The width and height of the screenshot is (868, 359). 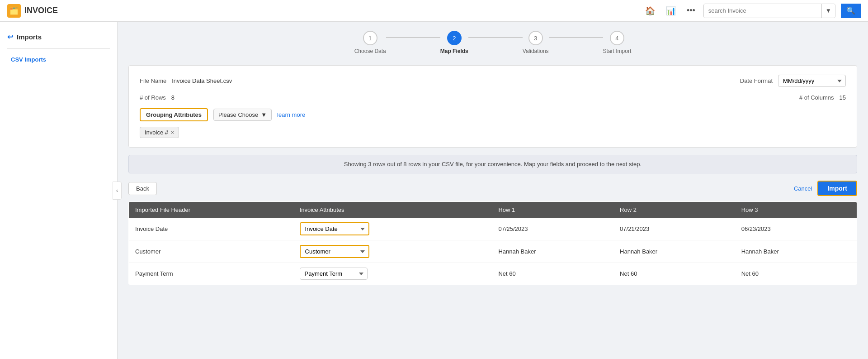 What do you see at coordinates (153, 81) in the screenshot?
I see `file-name-label: File Name` at bounding box center [153, 81].